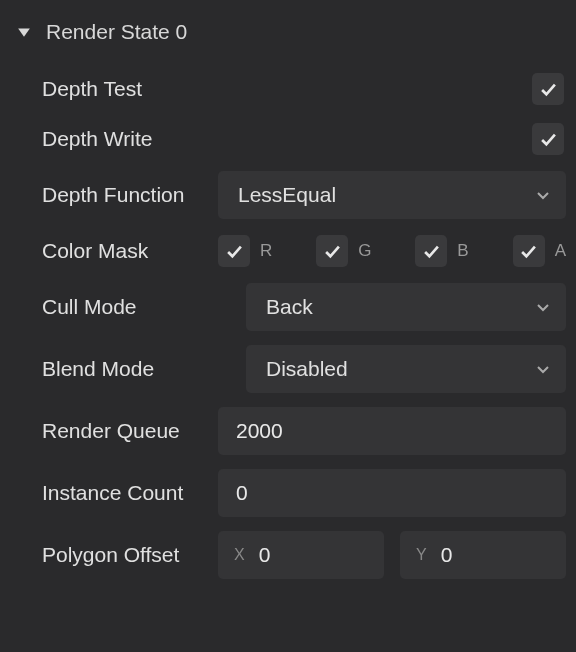 The image size is (576, 652). What do you see at coordinates (529, 251) in the screenshot?
I see `color-mask-a-checkbox` at bounding box center [529, 251].